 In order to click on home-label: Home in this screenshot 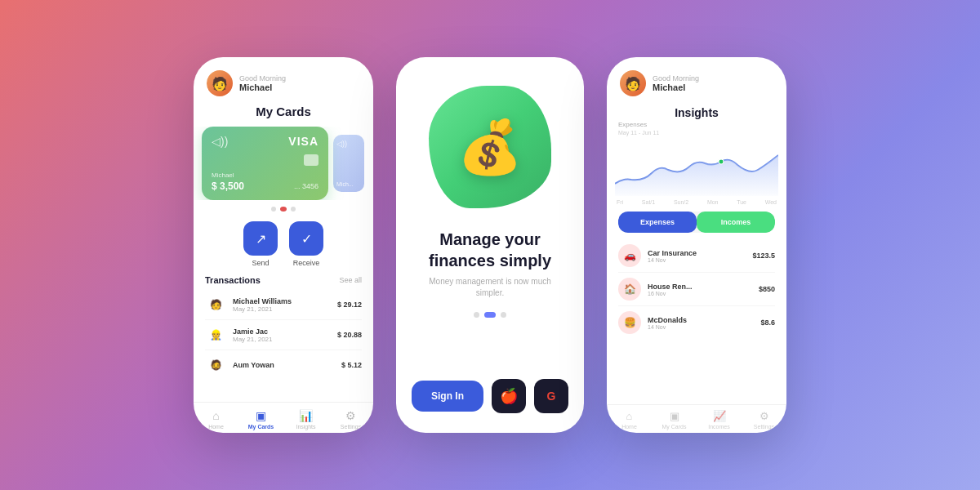, I will do `click(216, 426)`.